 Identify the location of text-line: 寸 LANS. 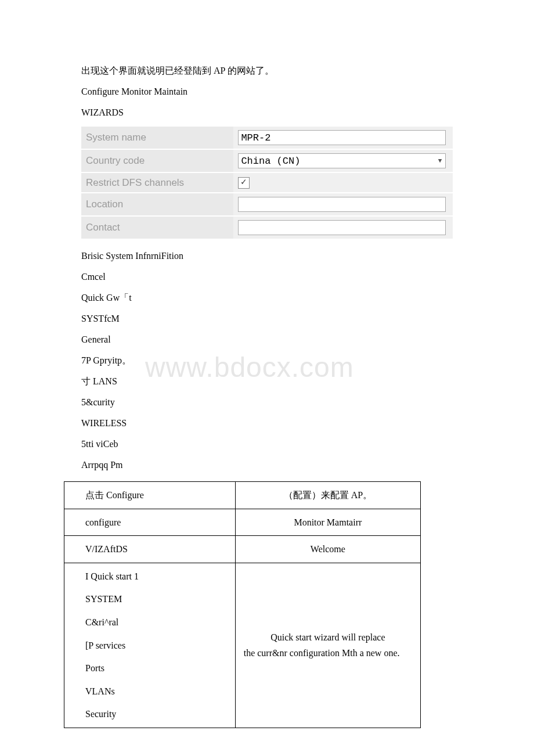
(267, 381).